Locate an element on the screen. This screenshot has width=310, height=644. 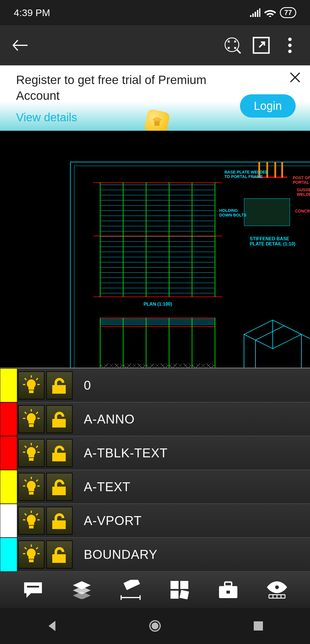
fullscreen-button is located at coordinates (261, 45).